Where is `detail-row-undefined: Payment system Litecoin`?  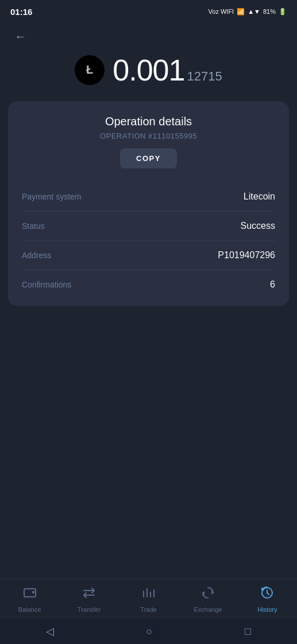
detail-row-undefined: Payment system Litecoin is located at coordinates (148, 197).